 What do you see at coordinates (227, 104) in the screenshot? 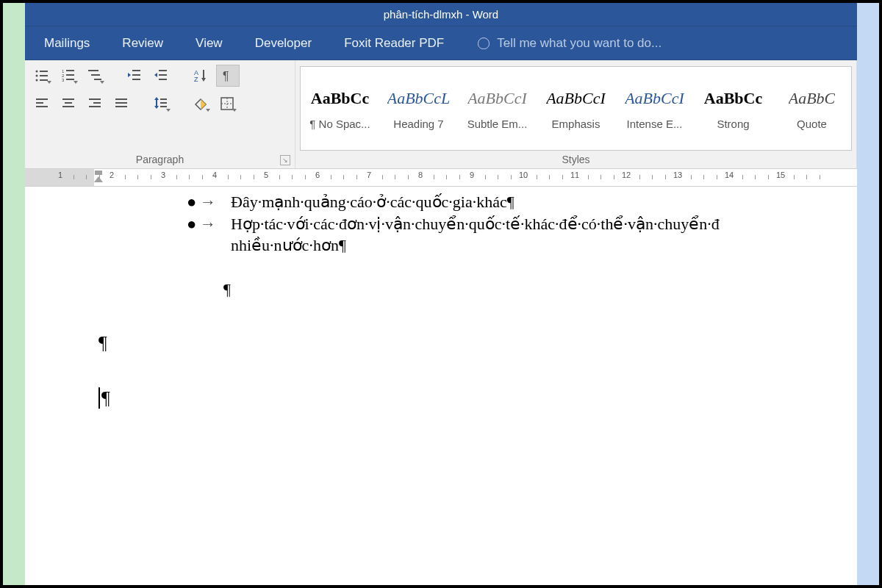
I see `borders-button` at bounding box center [227, 104].